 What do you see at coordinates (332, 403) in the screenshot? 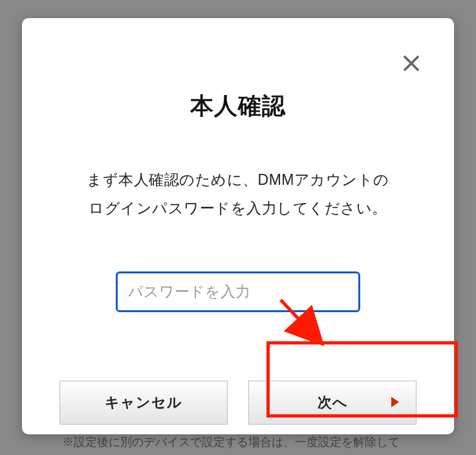
I see `next-button: 次へ` at bounding box center [332, 403].